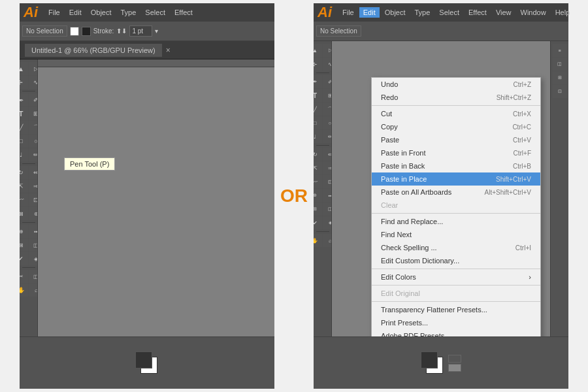 The image size is (588, 392). What do you see at coordinates (24, 245) in the screenshot?
I see `mesh-tool: ⊞` at bounding box center [24, 245].